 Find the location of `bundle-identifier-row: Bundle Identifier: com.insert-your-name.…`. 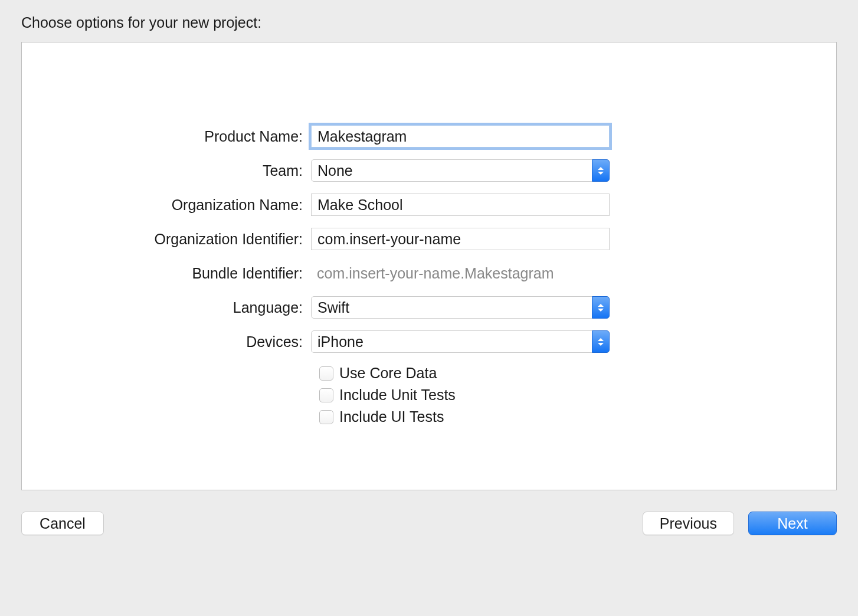

bundle-identifier-row: Bundle Identifier: com.insert-your-name.… is located at coordinates (429, 273).